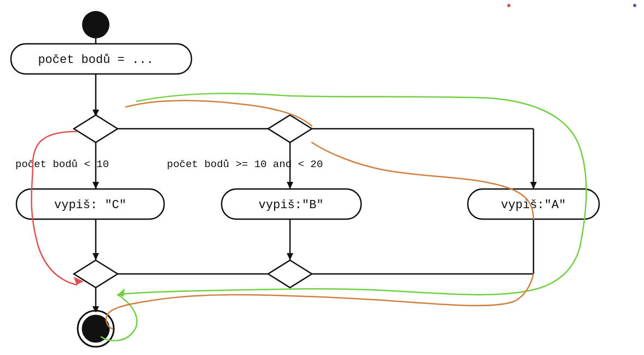  What do you see at coordinates (96, 256) in the screenshot?
I see `arrowhead-boxc-d3` at bounding box center [96, 256].